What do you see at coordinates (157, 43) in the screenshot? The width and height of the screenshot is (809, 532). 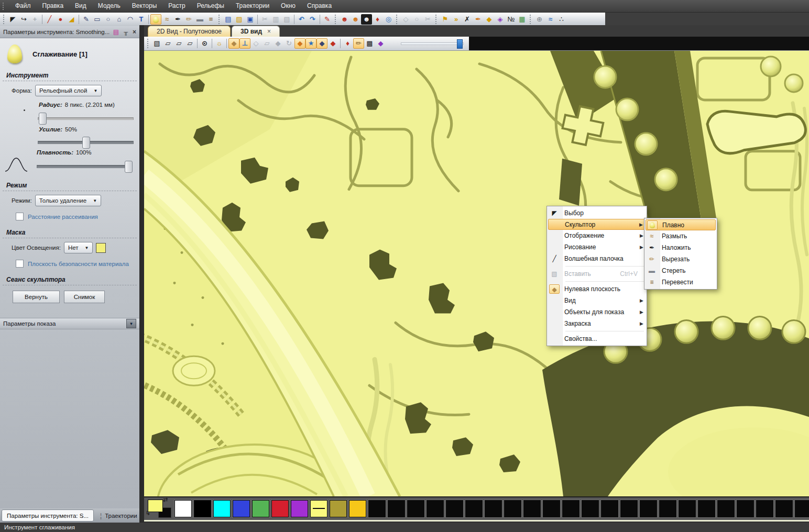 I see `view-iso-icon: ▧` at bounding box center [157, 43].